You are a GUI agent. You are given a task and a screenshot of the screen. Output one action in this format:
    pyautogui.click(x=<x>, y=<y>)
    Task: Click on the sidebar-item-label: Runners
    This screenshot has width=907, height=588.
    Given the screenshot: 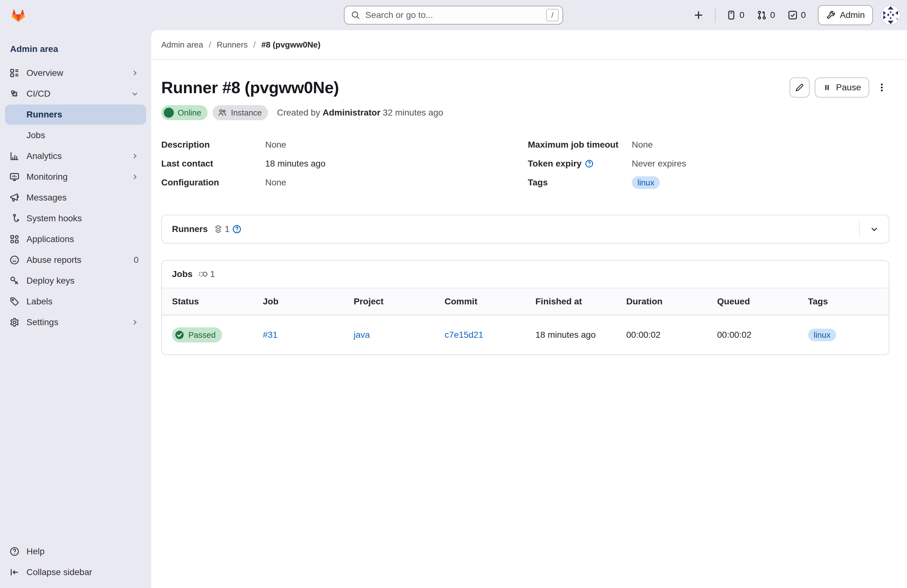 What is the action you would take?
    pyautogui.click(x=44, y=115)
    